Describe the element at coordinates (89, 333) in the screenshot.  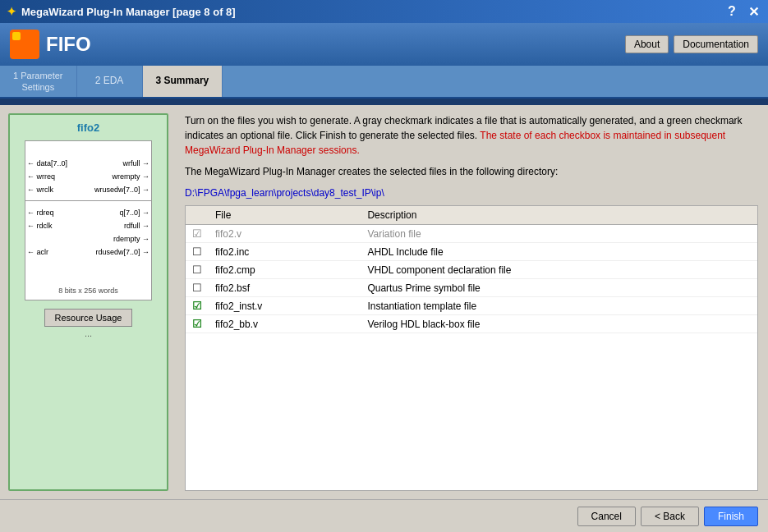
I see `resource-dots: ...` at that location.